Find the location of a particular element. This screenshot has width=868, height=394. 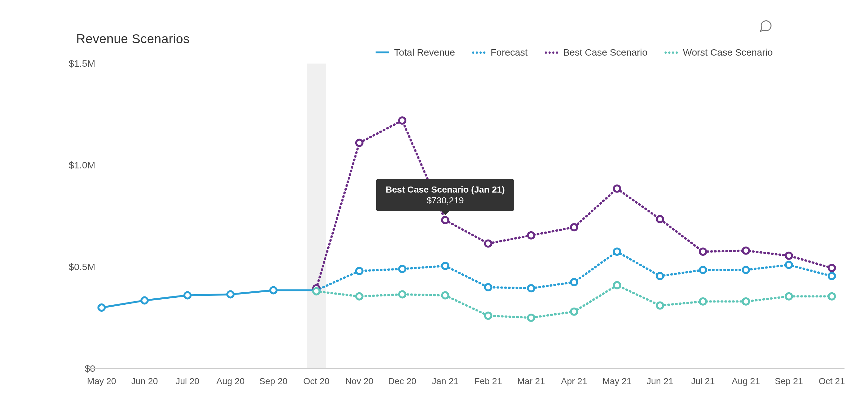

tooltip-title: Best Case Scenario (Jan 21) is located at coordinates (445, 190).